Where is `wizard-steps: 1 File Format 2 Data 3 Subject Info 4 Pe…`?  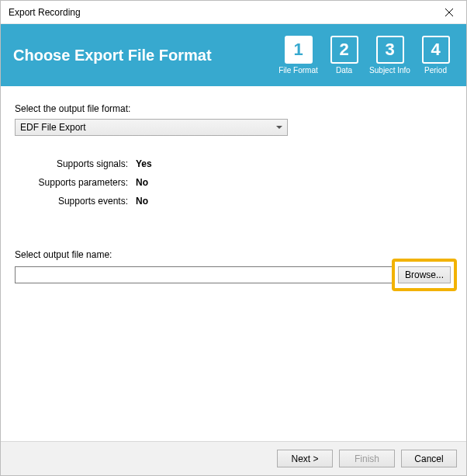 wizard-steps: 1 File Format 2 Data 3 Subject Info 4 Pe… is located at coordinates (367, 55).